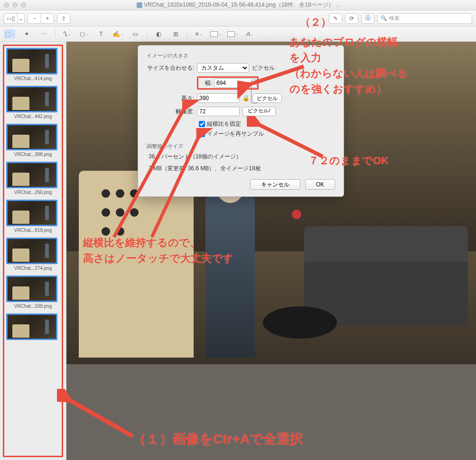 The height and width of the screenshot is (460, 476). Describe the element at coordinates (139, 5) in the screenshot. I see `document-icon` at that location.